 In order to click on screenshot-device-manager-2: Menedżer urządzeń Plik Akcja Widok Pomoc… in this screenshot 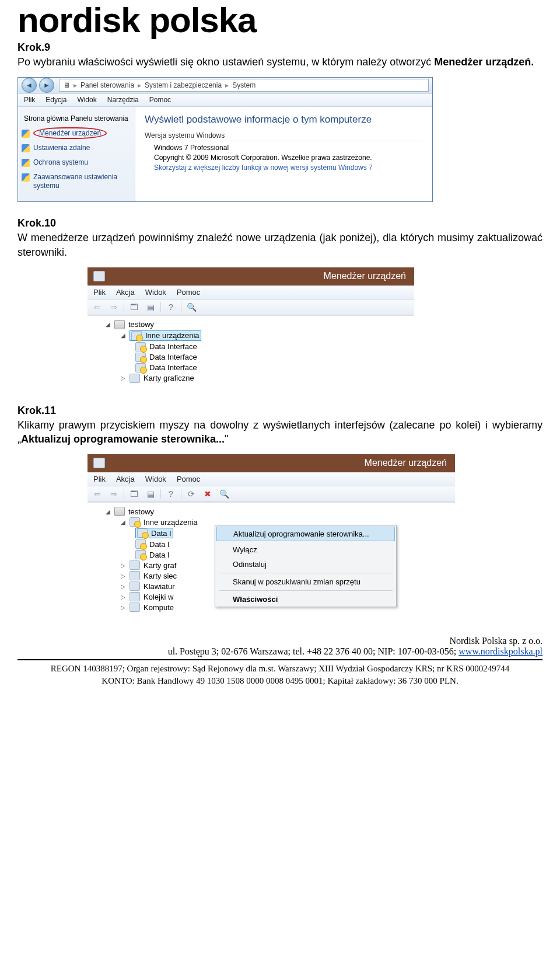, I will do `click(271, 536)`.